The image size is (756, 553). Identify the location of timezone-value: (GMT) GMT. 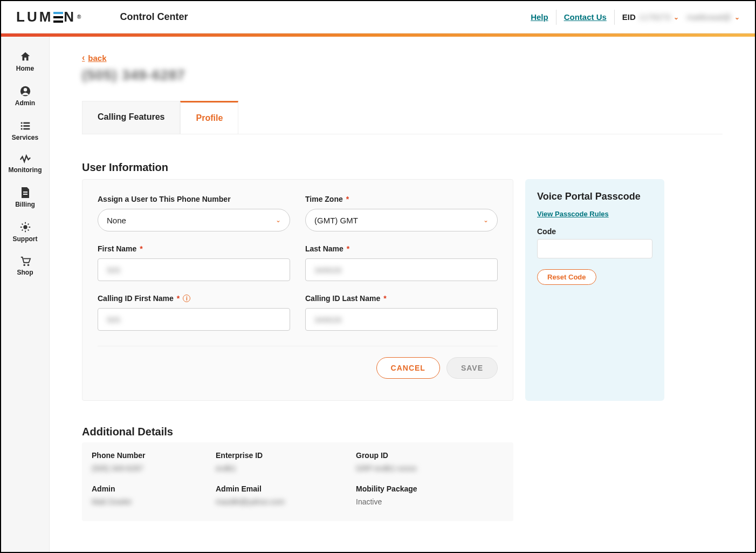
(336, 220).